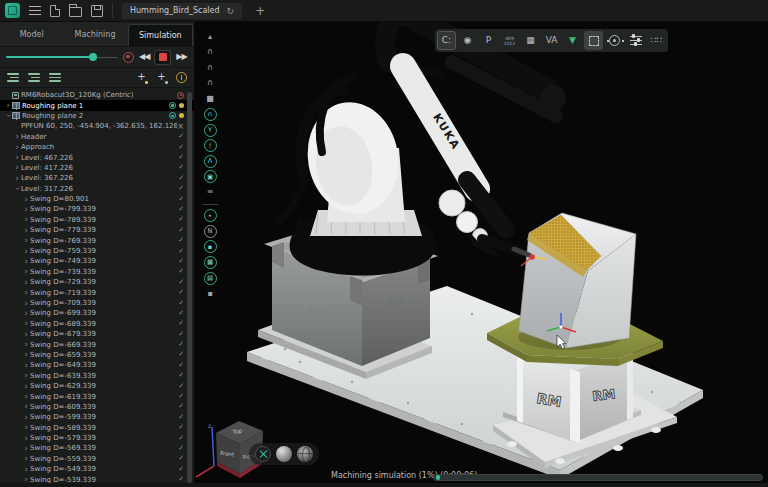 This screenshot has width=768, height=487. I want to click on tree-row: PPFUN 60, 250, -454.904, -362.635, 162.1…, so click(97, 126).